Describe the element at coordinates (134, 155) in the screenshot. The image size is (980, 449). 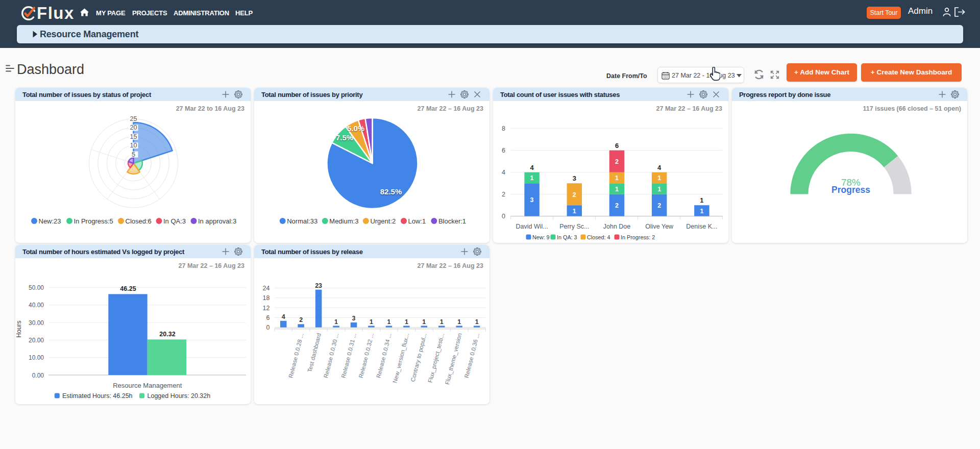
I see `svg-text: 5` at that location.